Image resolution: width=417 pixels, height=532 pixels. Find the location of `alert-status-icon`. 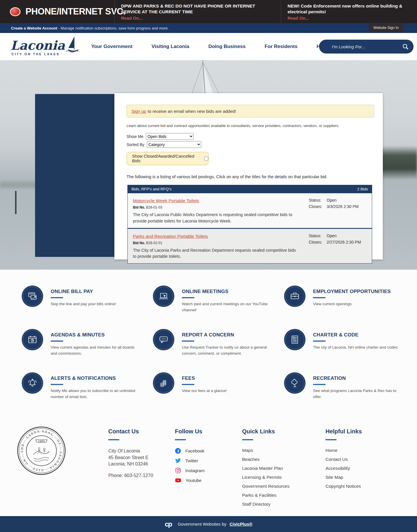

alert-status-icon is located at coordinates (15, 12).